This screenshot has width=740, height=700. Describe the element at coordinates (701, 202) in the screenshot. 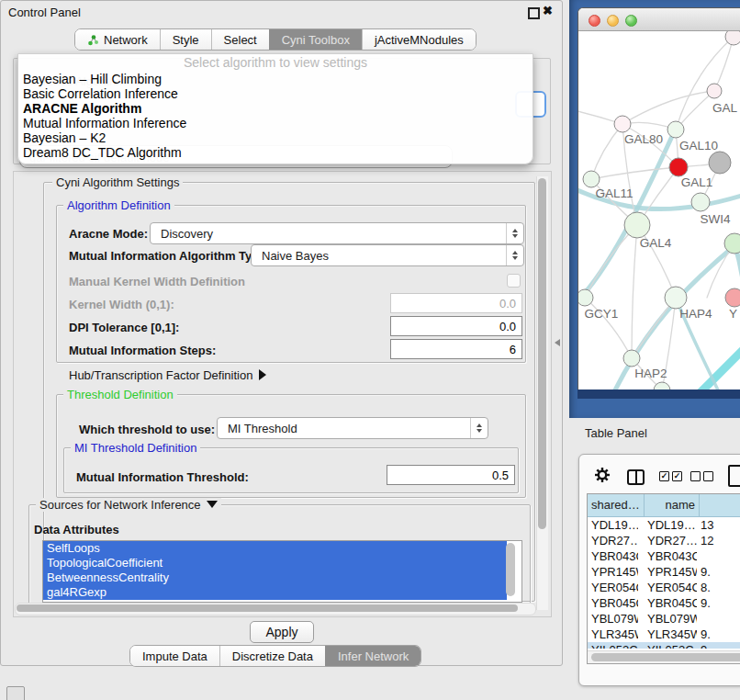

I see `node-SWI4` at that location.